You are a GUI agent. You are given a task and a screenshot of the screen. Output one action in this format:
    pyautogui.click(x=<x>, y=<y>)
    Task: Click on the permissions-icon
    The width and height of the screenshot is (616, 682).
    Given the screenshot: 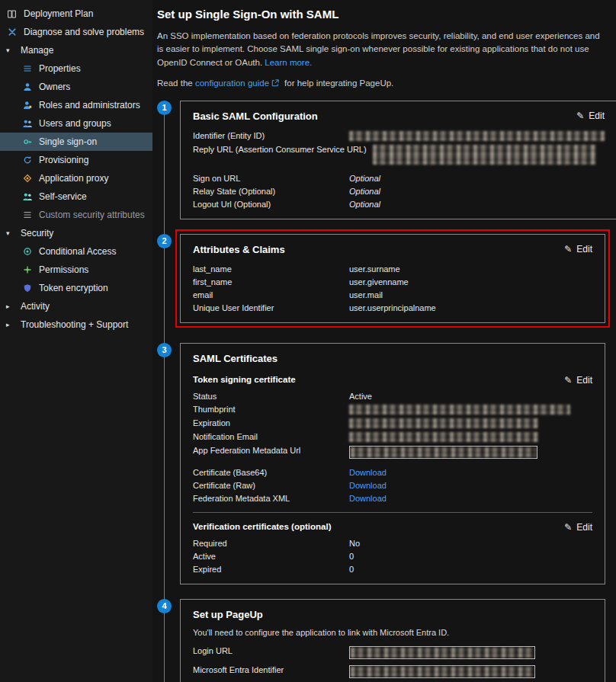 What is the action you would take?
    pyautogui.click(x=27, y=270)
    